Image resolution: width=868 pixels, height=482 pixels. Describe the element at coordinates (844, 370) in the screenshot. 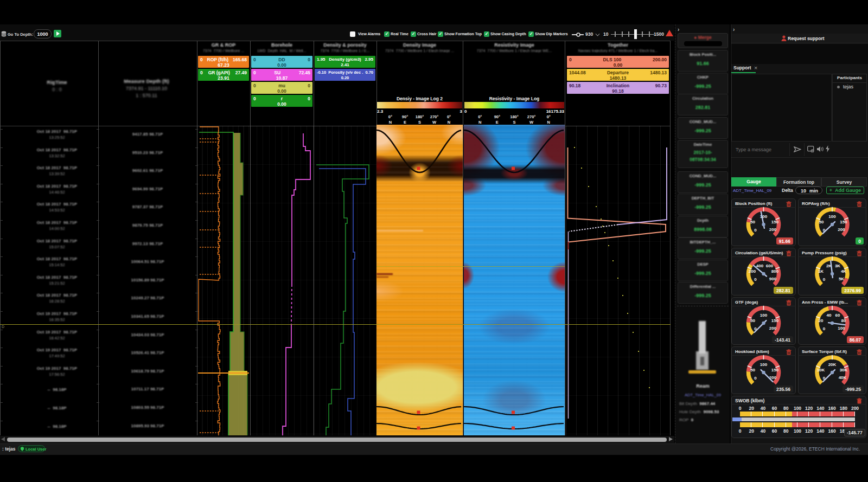

I see `svg-text: 30K` at that location.